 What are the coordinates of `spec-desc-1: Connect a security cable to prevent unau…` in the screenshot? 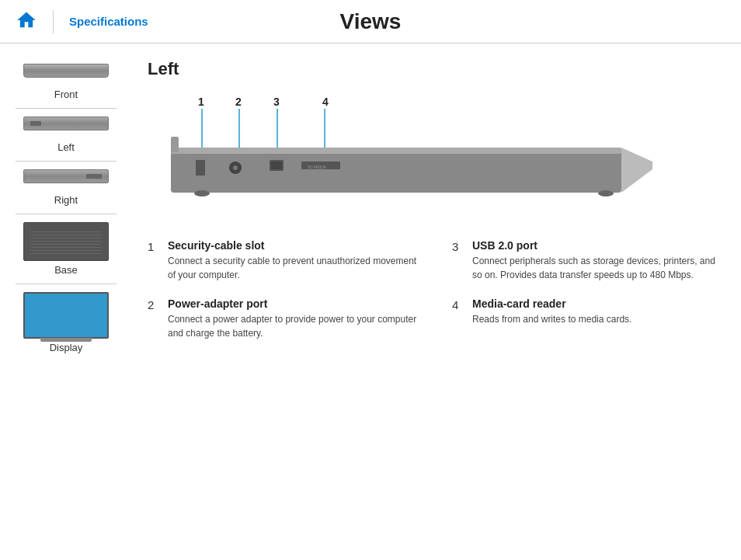 It's located at (294, 268).